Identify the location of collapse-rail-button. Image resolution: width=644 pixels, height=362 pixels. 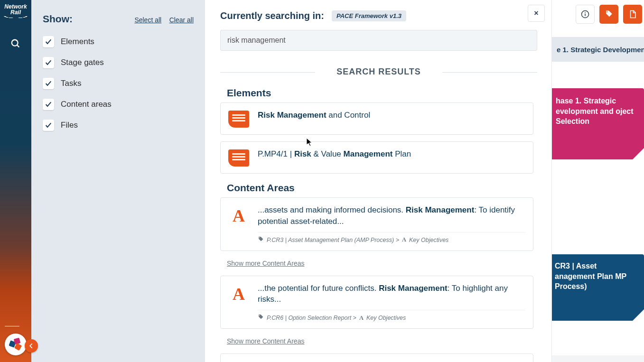
(31, 346).